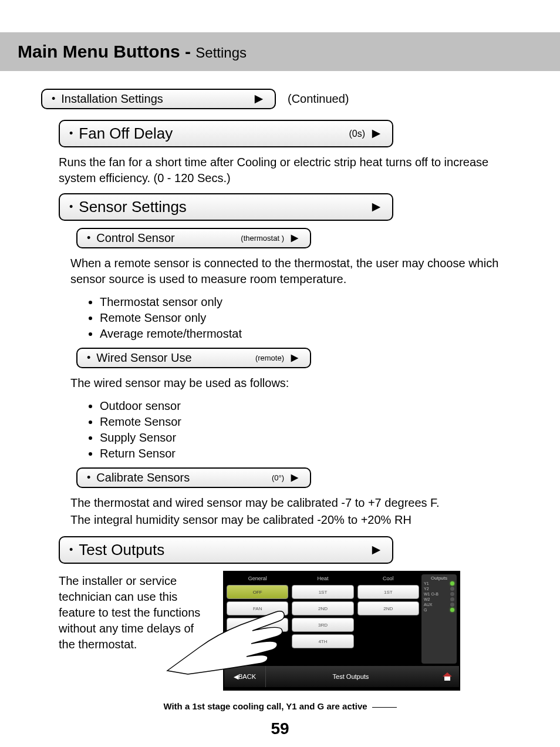 This screenshot has width=560, height=747. I want to click on page-header: Main Menu Buttons - Settings, so click(280, 52).